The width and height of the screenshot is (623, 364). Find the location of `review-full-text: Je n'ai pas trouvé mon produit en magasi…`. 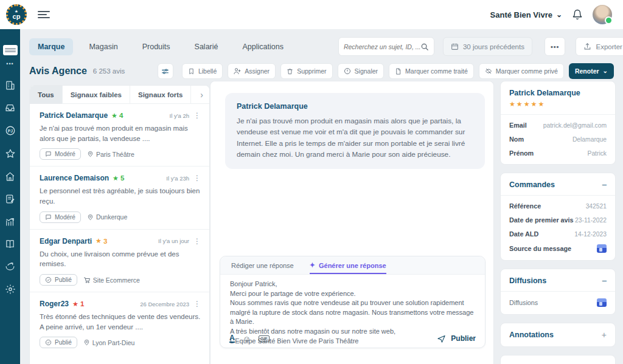

review-full-text: Je n'ai pas trouvé mon produit en magasi… is located at coordinates (355, 137).